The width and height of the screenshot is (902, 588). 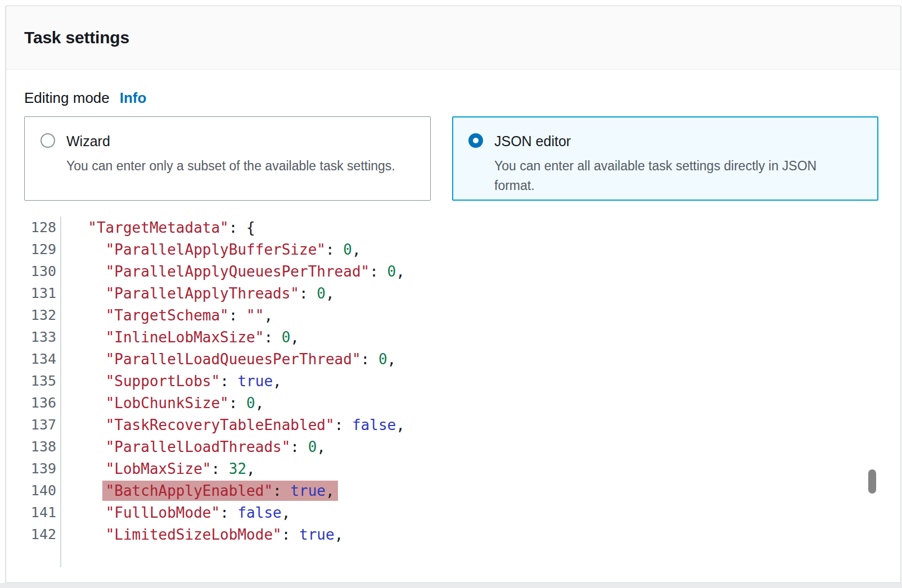 What do you see at coordinates (40, 469) in the screenshot?
I see `line-number: 139` at bounding box center [40, 469].